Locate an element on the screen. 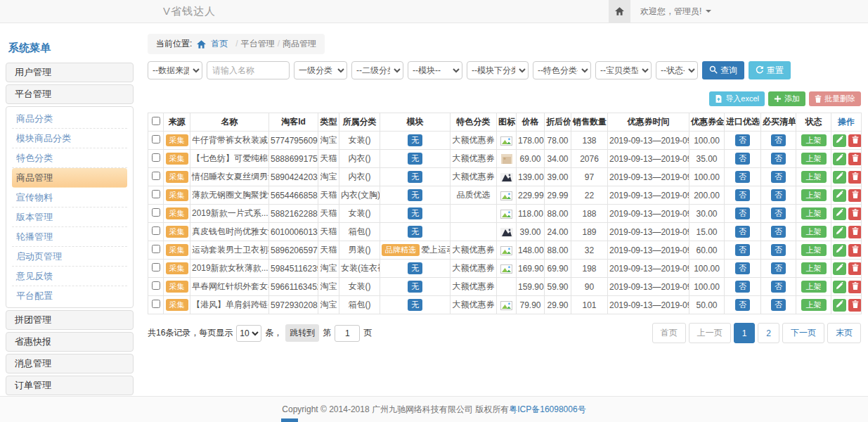 The width and height of the screenshot is (868, 422). sidebar-item-宣传物料: 宣传物料 is located at coordinates (70, 198).